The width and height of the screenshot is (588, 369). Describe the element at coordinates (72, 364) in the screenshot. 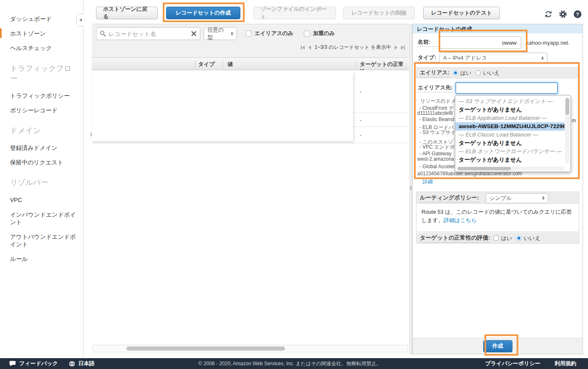

I see `globe-icon` at that location.